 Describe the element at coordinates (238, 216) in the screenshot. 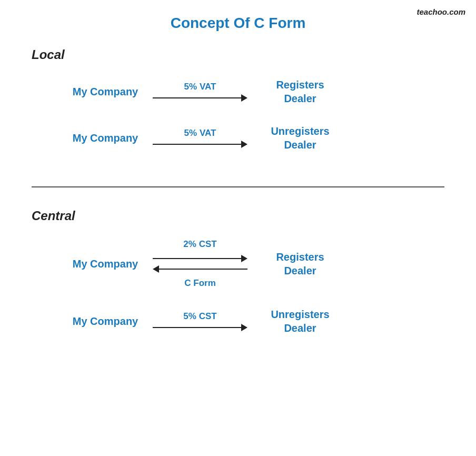

I see `central-heading: Central` at that location.